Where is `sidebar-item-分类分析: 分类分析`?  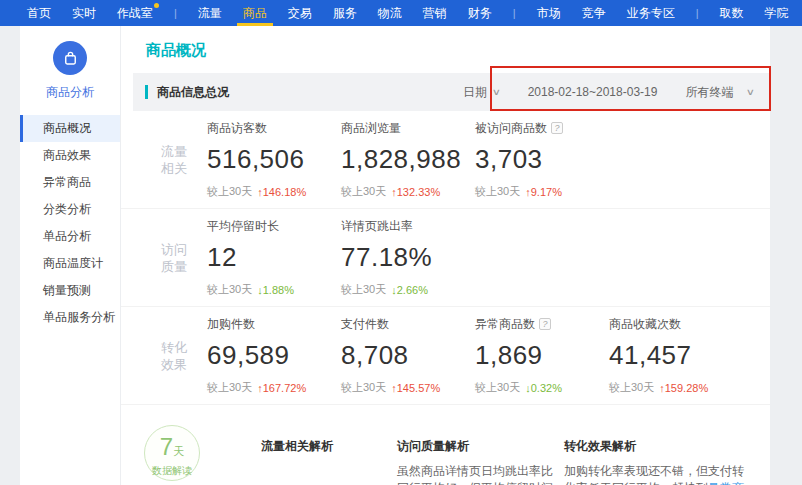
sidebar-item-分类分析: 分类分析 is located at coordinates (70, 210).